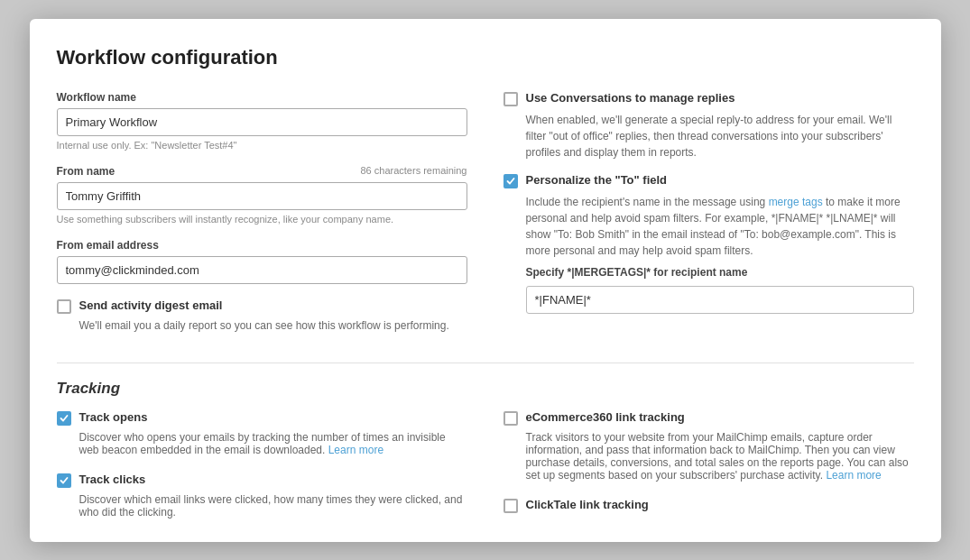 The height and width of the screenshot is (560, 970). What do you see at coordinates (709, 505) in the screenshot?
I see `clicktale-row: ClickTale link tracking` at bounding box center [709, 505].